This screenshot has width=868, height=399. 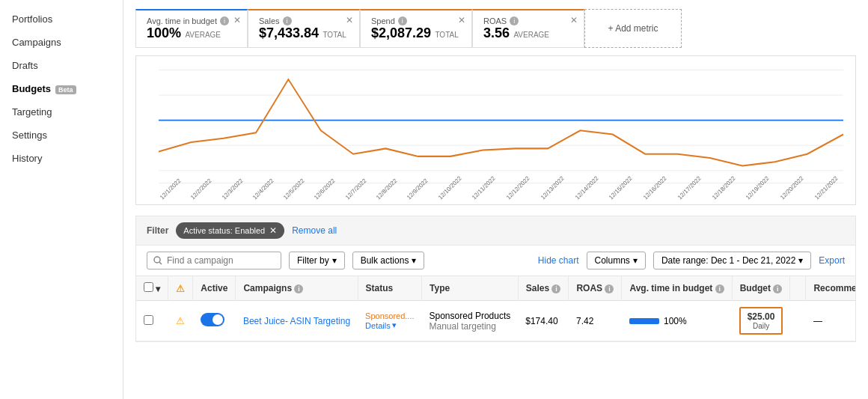 What do you see at coordinates (729, 261) in the screenshot?
I see `date-range-label: Date range: Dec 1 - Dec 21, 2022` at bounding box center [729, 261].